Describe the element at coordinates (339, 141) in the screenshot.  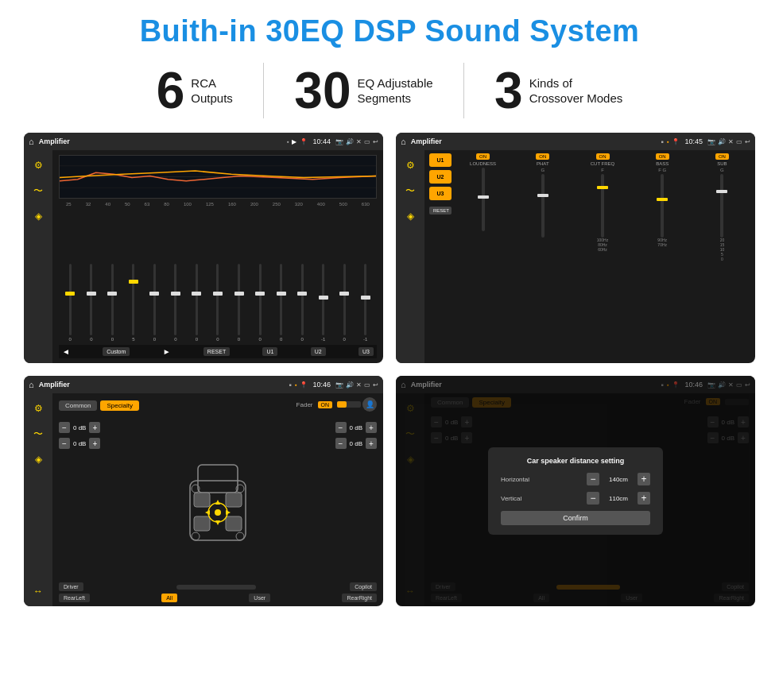
I see `camera-icon: 📷` at that location.